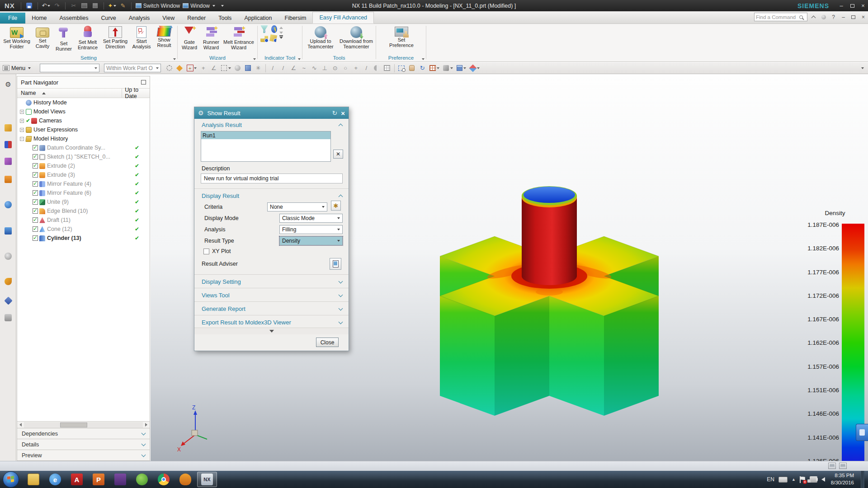 The width and height of the screenshot is (868, 488). I want to click on indicator-group-dropdown-icon, so click(299, 59).